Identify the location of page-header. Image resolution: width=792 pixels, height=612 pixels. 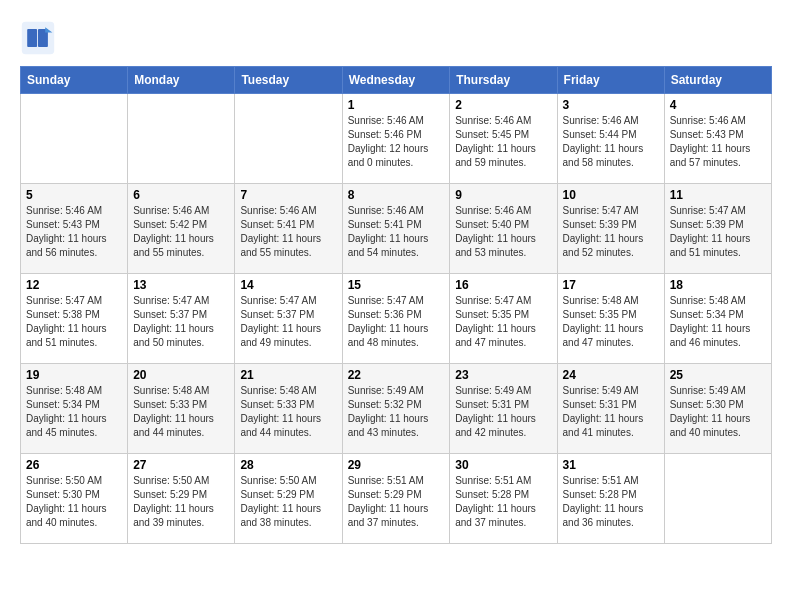
(396, 38).